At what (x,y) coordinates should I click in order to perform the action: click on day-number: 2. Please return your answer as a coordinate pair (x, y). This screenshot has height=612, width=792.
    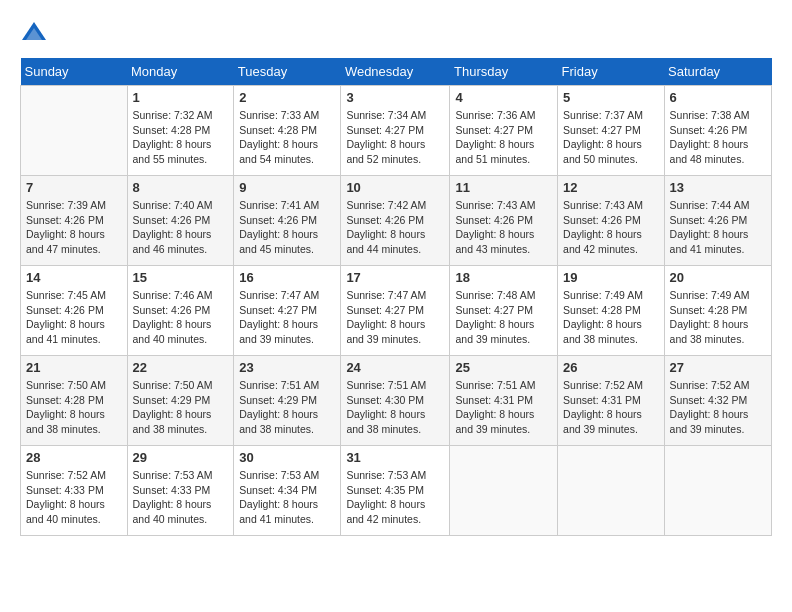
    Looking at the image, I should click on (287, 98).